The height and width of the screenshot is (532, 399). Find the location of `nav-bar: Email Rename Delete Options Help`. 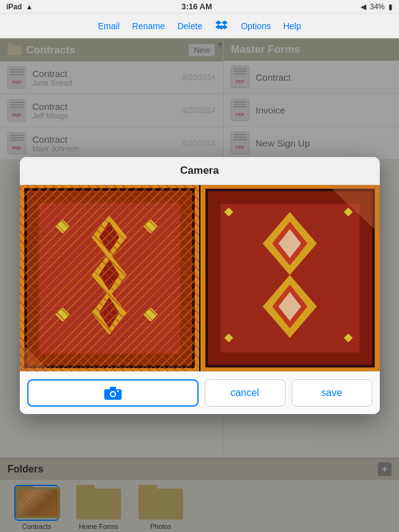

nav-bar: Email Rename Delete Options Help is located at coordinates (200, 26).